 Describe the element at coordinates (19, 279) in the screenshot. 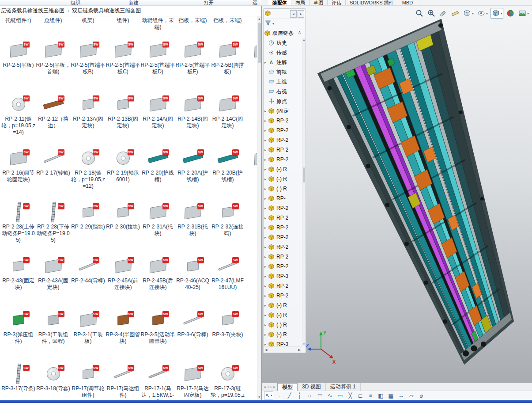

I see `file-item: SWRP-2-43(固定块)` at that location.